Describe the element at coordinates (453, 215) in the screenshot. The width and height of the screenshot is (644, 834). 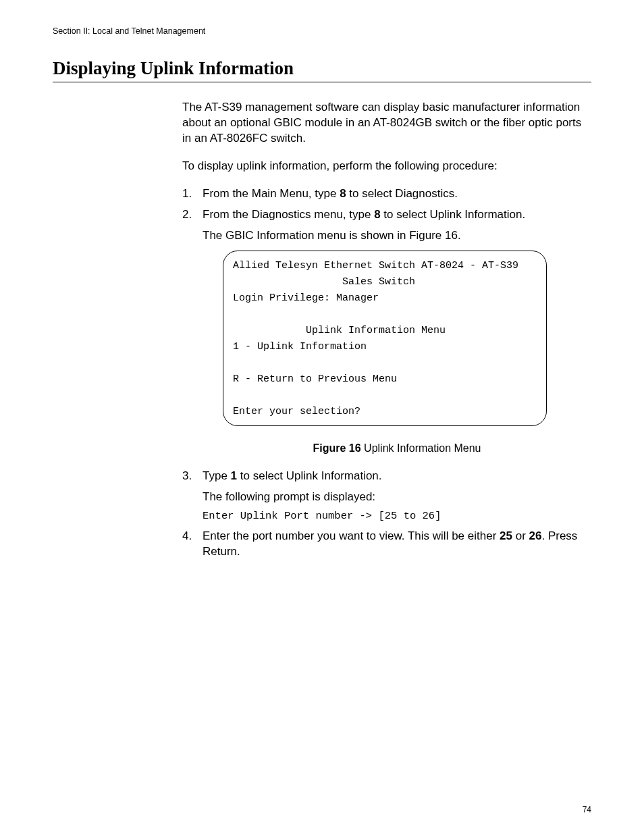
I see `step-2-text-c: to select Uplink Information.` at that location.